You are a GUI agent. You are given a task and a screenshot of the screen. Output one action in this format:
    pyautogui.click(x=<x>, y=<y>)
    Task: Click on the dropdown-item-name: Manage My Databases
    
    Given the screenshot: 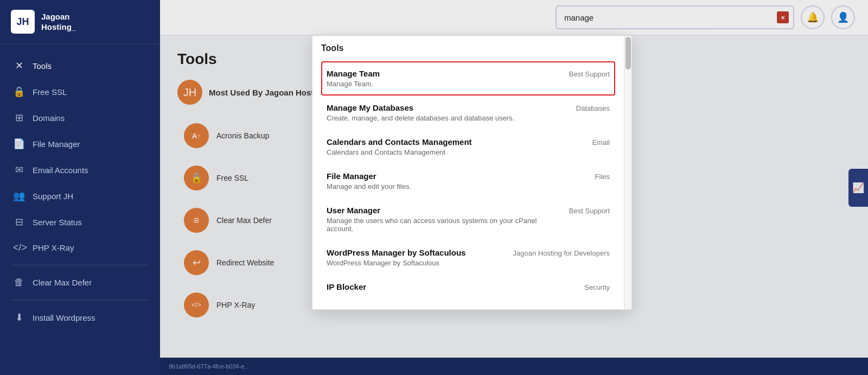 What is the action you would take?
    pyautogui.click(x=447, y=107)
    